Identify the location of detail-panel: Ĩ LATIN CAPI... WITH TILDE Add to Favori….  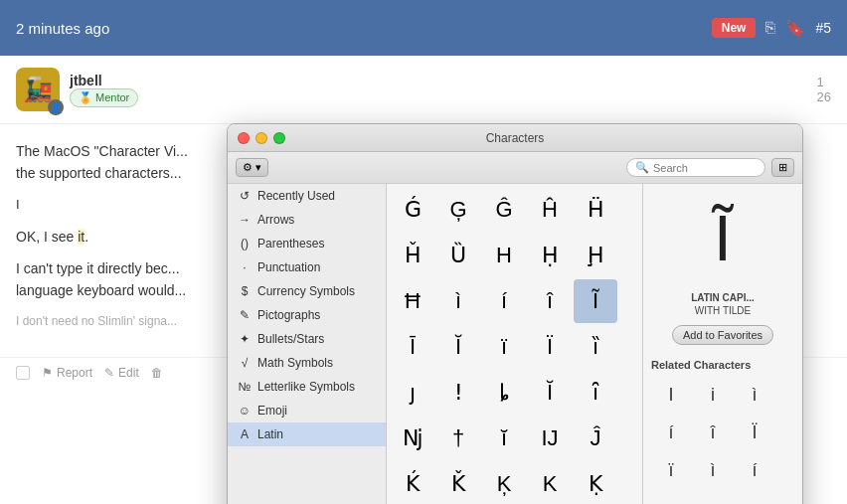
(723, 344).